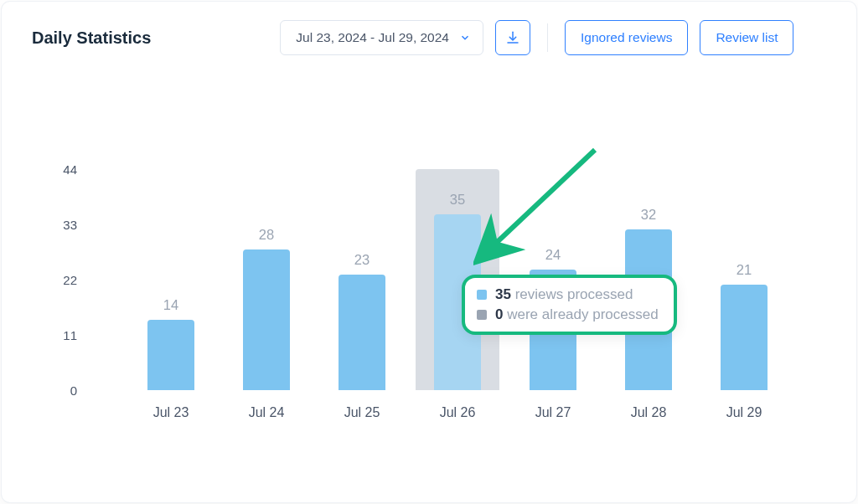 The width and height of the screenshot is (858, 504). Describe the element at coordinates (499, 315) in the screenshot. I see `tooltip-value-already: 0` at that location.